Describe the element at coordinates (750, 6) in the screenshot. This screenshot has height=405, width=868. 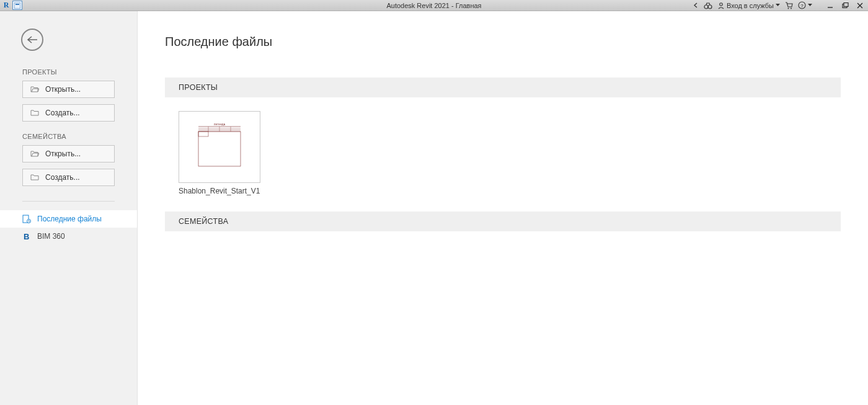
I see `signin-label: Вход в службы` at that location.